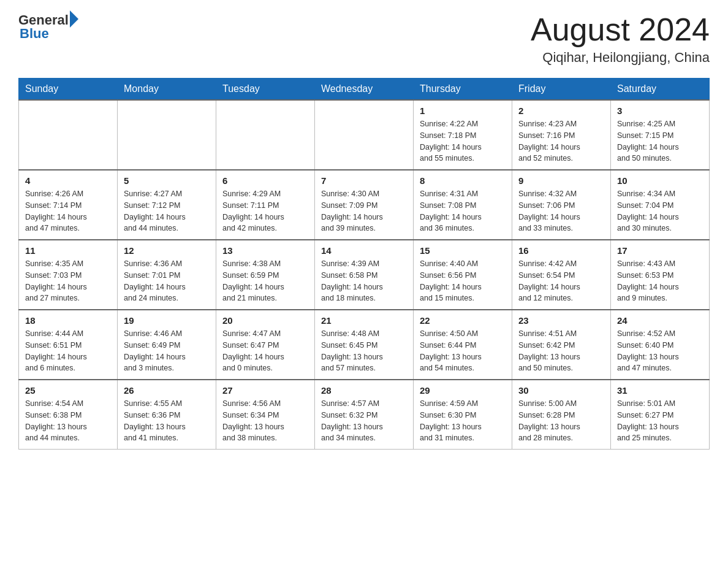  Describe the element at coordinates (364, 250) in the screenshot. I see `day-number: 14` at that location.